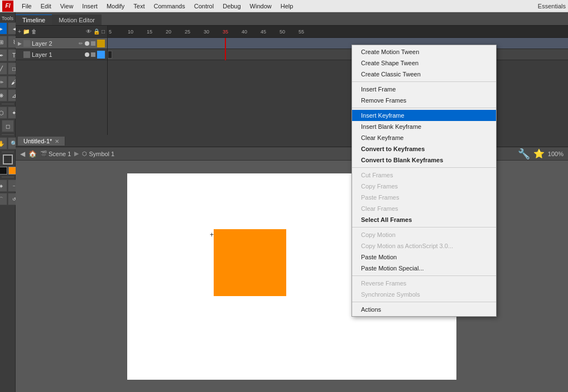 This screenshot has width=568, height=392. I want to click on menu-help: Help, so click(287, 6).